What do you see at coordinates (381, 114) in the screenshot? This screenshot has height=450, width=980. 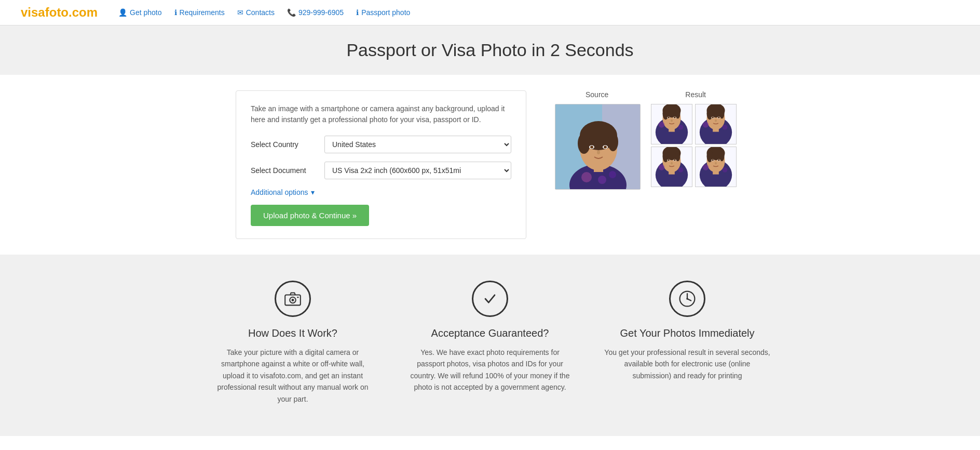 I see `form-description: Take an image with a smartphone or camer…` at bounding box center [381, 114].